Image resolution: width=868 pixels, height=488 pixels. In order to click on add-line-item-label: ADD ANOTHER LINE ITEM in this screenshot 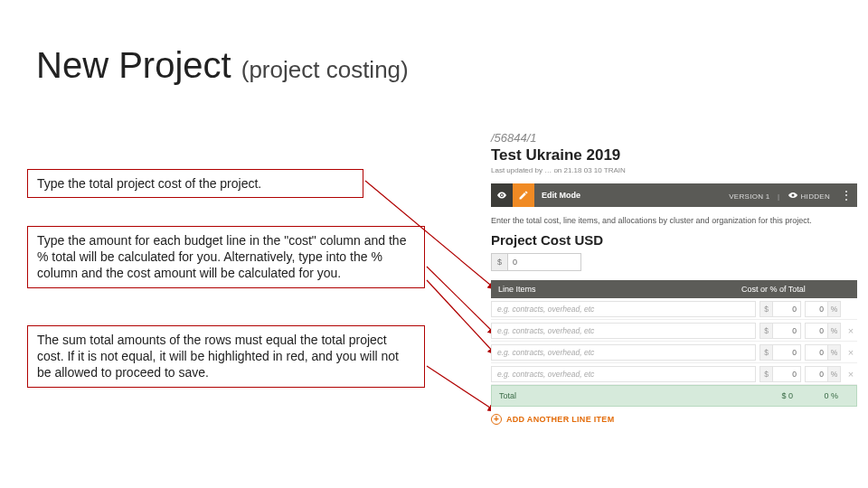, I will do `click(561, 419)`.